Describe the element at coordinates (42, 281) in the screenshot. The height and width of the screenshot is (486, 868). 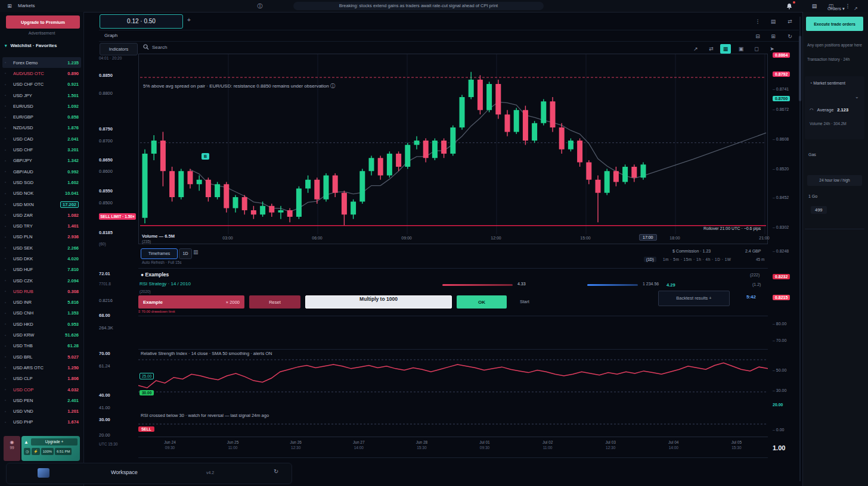
I see `watchlist-row: ▫USD CZK2.094` at that location.